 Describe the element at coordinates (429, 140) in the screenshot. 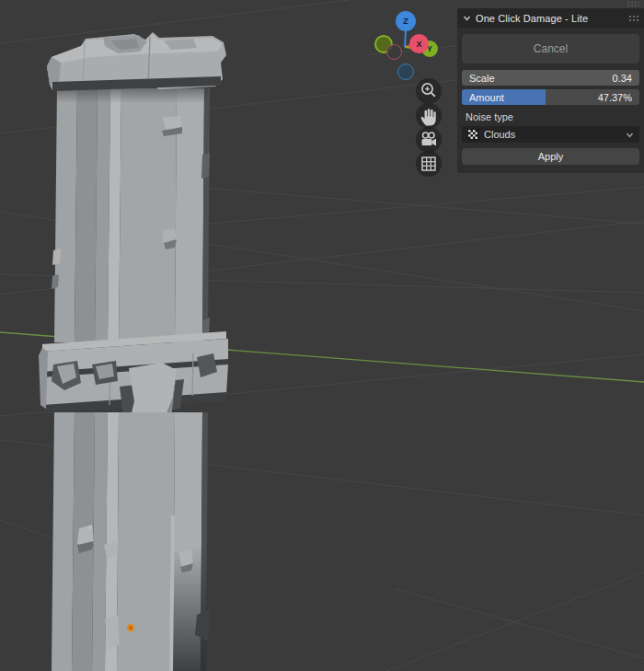

I see `movie-camera-icon` at that location.